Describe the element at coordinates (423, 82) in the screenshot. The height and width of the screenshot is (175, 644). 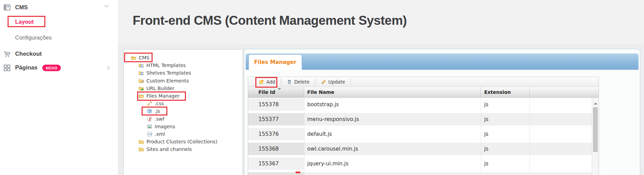
I see `datagrid-toolbar: Add Delete Update` at that location.